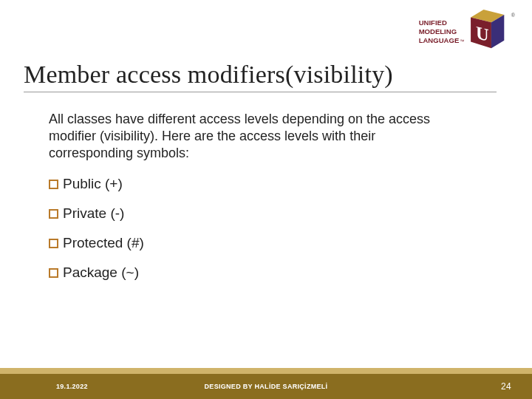  Describe the element at coordinates (433, 22) in the screenshot. I see `logo-text-unified: UNIFIED` at that location.